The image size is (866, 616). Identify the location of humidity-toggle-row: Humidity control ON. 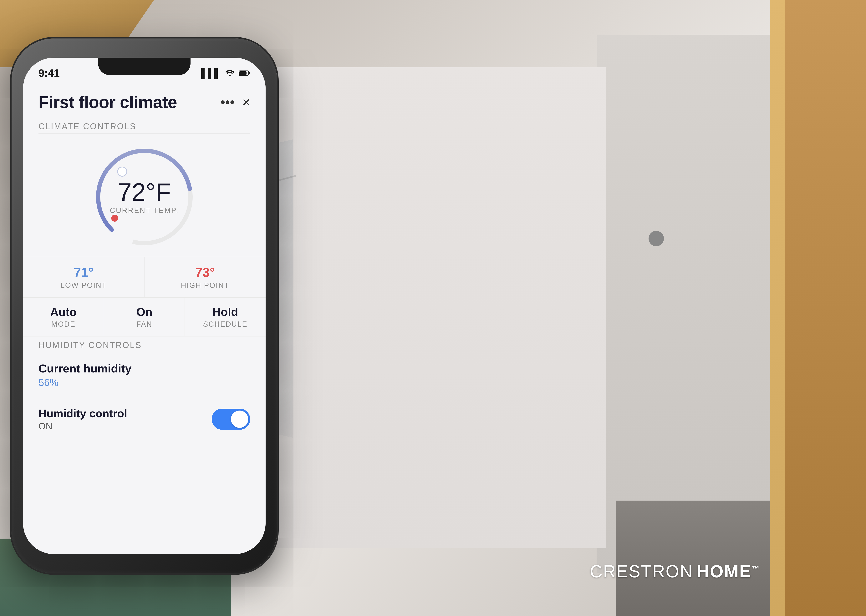
(144, 419).